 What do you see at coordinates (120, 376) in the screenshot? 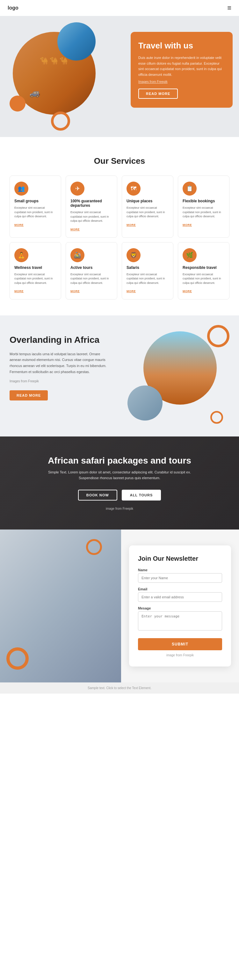
I see `overlanding-section: Overlanding in Africa Morbi tempus iacul…` at bounding box center [120, 376].